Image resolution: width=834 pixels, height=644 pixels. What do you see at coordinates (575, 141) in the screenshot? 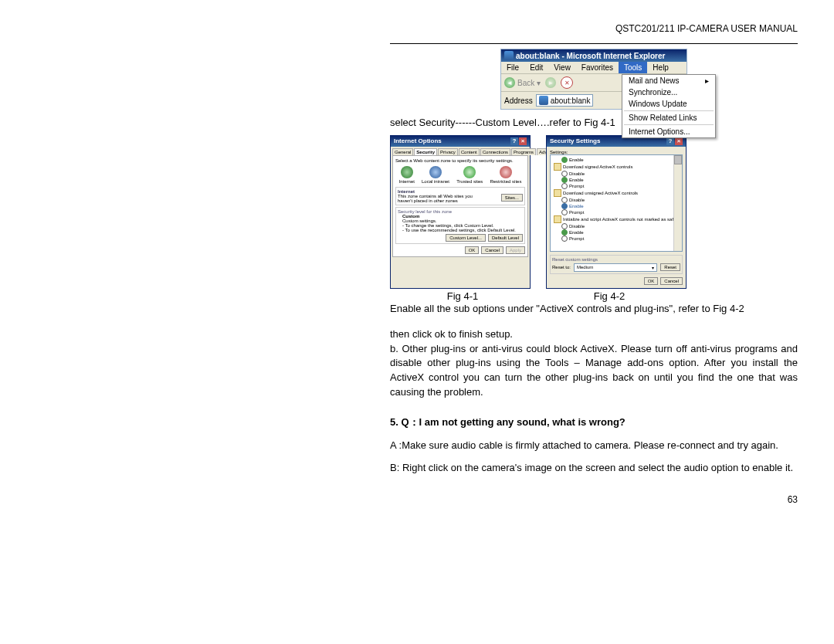
I see `security-settings-title: Security Settings` at bounding box center [575, 141].